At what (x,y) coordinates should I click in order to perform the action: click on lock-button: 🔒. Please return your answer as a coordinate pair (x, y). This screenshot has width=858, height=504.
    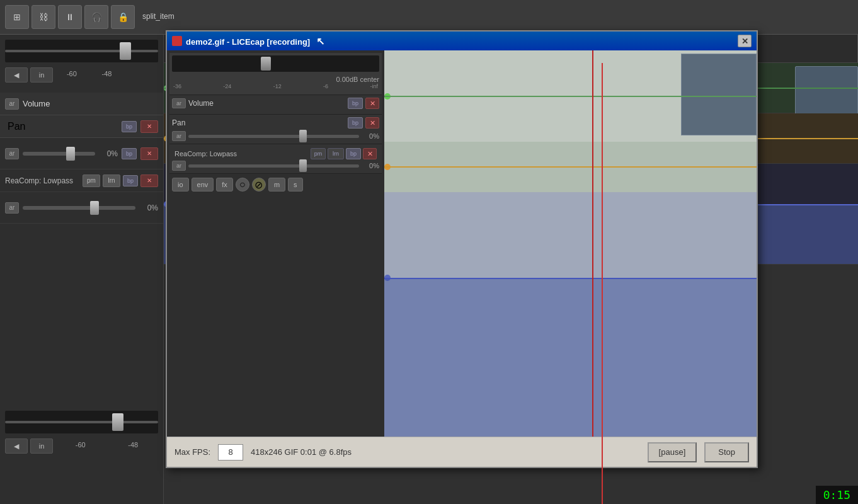
    Looking at the image, I should click on (123, 17).